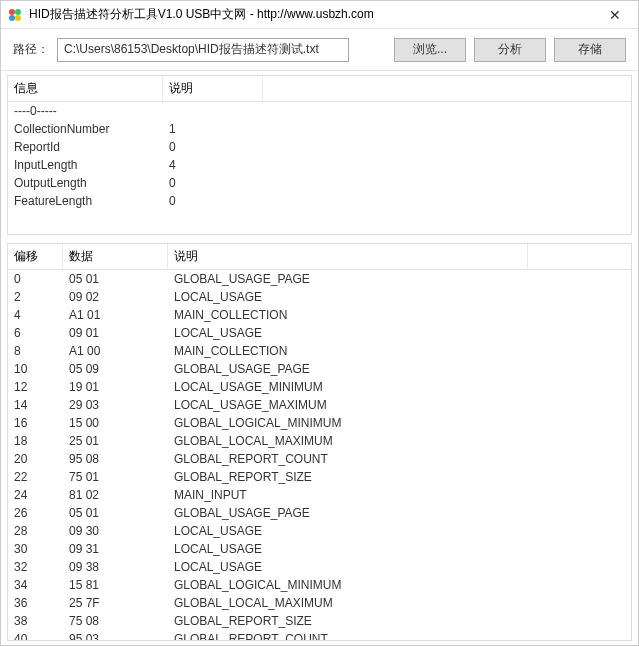 The width and height of the screenshot is (639, 646). Describe the element at coordinates (320, 333) in the screenshot. I see `table-row: 609 01LOCAL_USAGE` at that location.